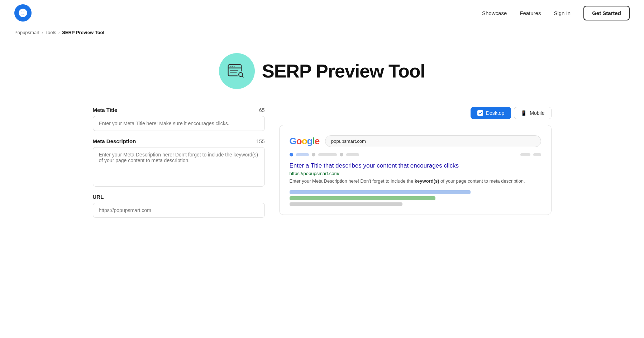 This screenshot has width=644, height=338. I want to click on preview-google-header: Google popupsmart.com, so click(415, 141).